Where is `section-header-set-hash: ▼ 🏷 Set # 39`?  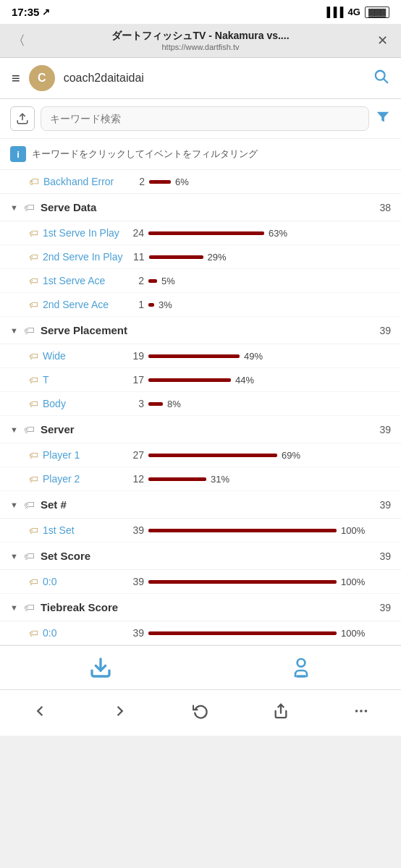 section-header-set-hash: ▼ 🏷 Set # 39 is located at coordinates (200, 505).